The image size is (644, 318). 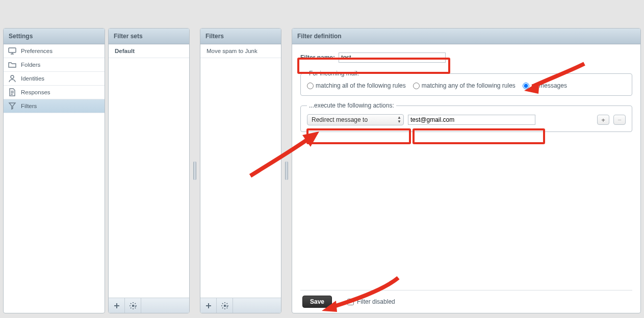 What do you see at coordinates (310, 86) in the screenshot?
I see `radio-all-rules-input` at bounding box center [310, 86].